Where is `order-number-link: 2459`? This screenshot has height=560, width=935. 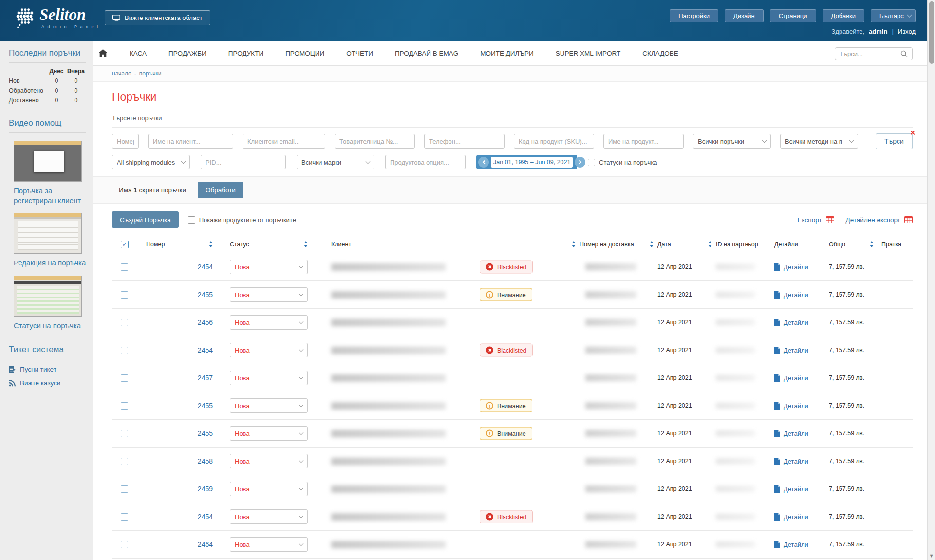
order-number-link: 2459 is located at coordinates (206, 489).